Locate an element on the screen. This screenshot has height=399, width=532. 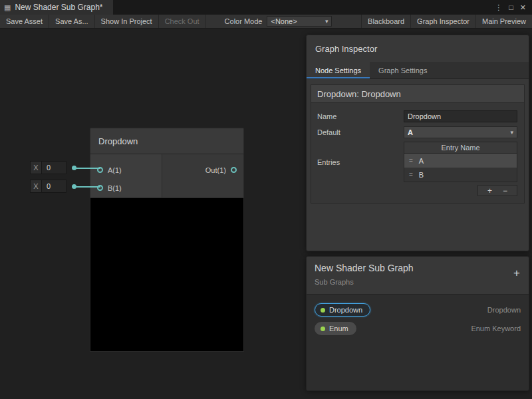
toolbar: Save Asset Save As... Show In Project Ch… is located at coordinates (266, 21).